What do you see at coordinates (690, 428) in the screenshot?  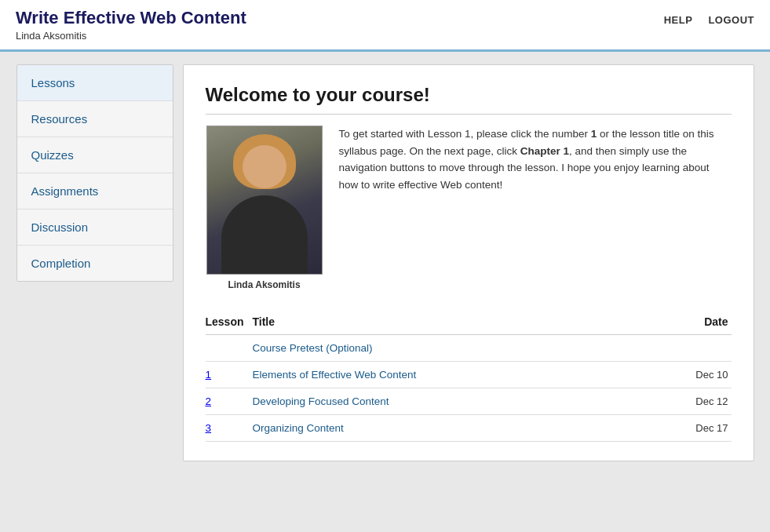 I see `lesson-date: Dec 17` at bounding box center [690, 428].